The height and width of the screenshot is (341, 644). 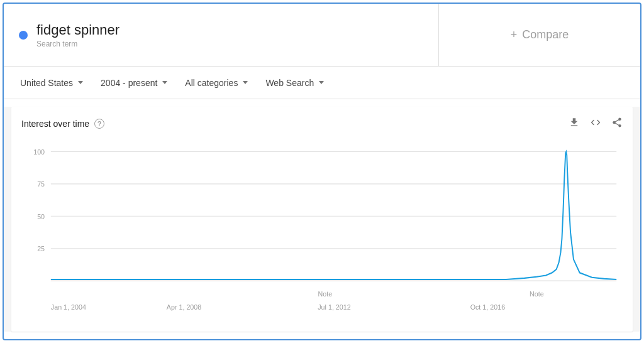 I want to click on embed-icon, so click(x=596, y=124).